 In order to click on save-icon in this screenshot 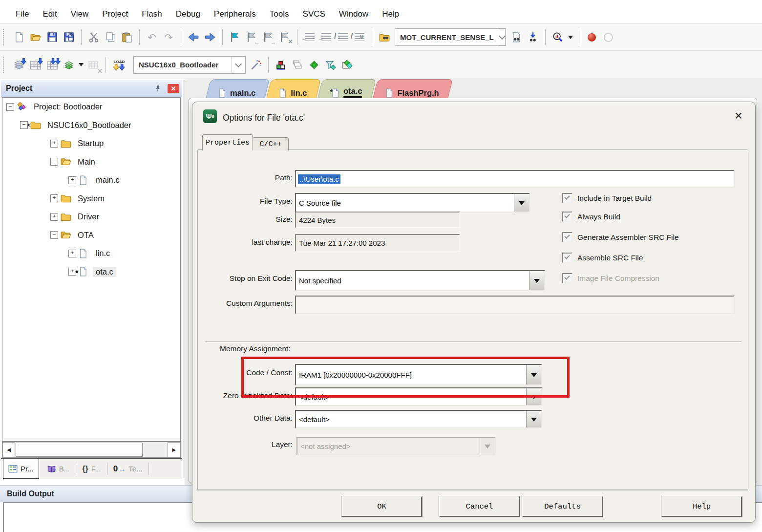, I will do `click(52, 37)`.